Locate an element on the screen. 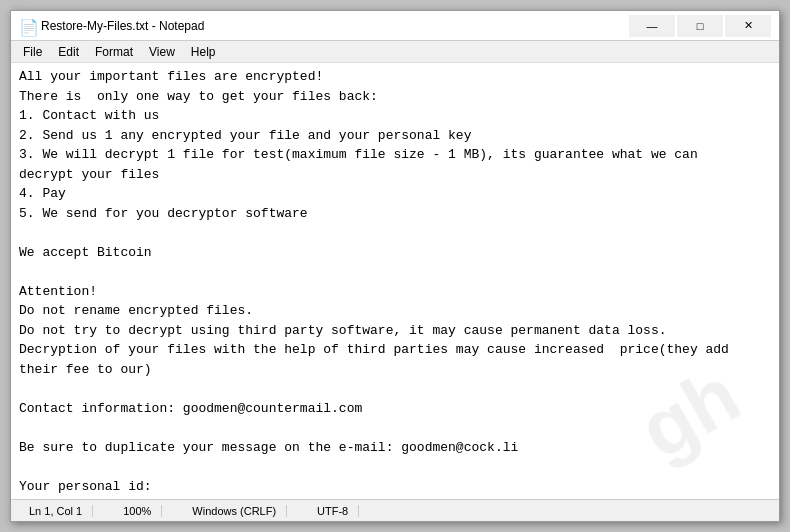 Image resolution: width=790 pixels, height=532 pixels. title-bar-left: 📄 Restore-My-Files.txt - Notepad is located at coordinates (112, 26).